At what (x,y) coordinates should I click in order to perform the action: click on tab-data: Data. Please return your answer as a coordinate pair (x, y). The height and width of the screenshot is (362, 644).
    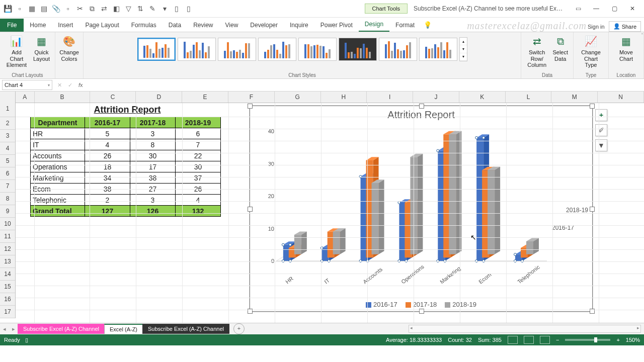
    Looking at the image, I should click on (175, 25).